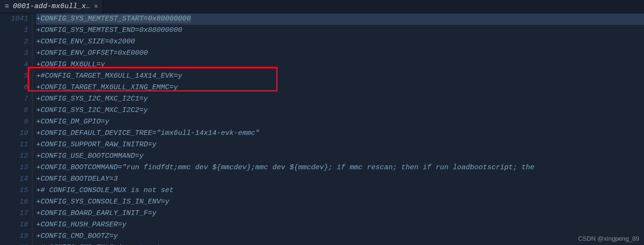 This screenshot has height=245, width=644. What do you see at coordinates (340, 111) in the screenshot?
I see `code-line: +CONFIG_SYS_I2C_MXC_I2C2=y` at bounding box center [340, 111].